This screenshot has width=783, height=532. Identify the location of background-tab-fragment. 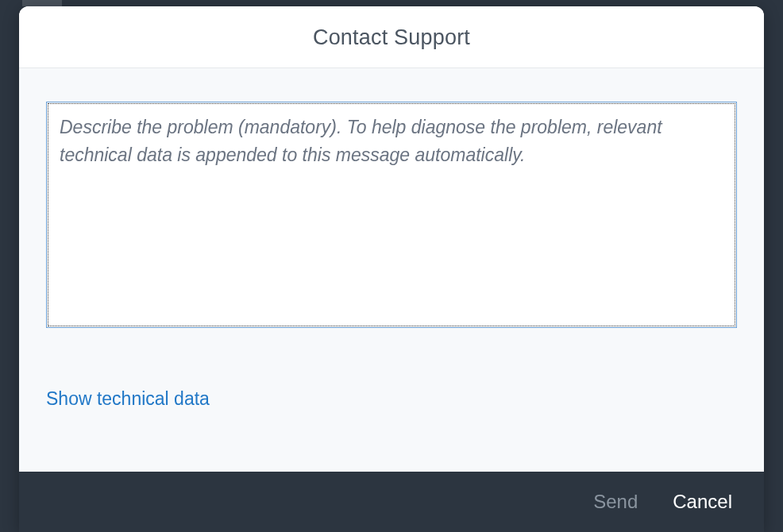
(42, 3).